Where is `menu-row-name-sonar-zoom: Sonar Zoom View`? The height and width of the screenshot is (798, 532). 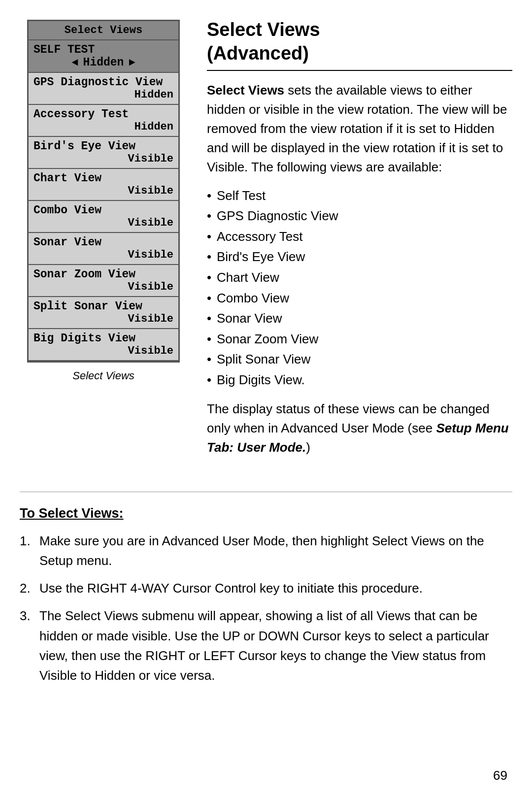
menu-row-name-sonar-zoom: Sonar Zoom View is located at coordinates (103, 274).